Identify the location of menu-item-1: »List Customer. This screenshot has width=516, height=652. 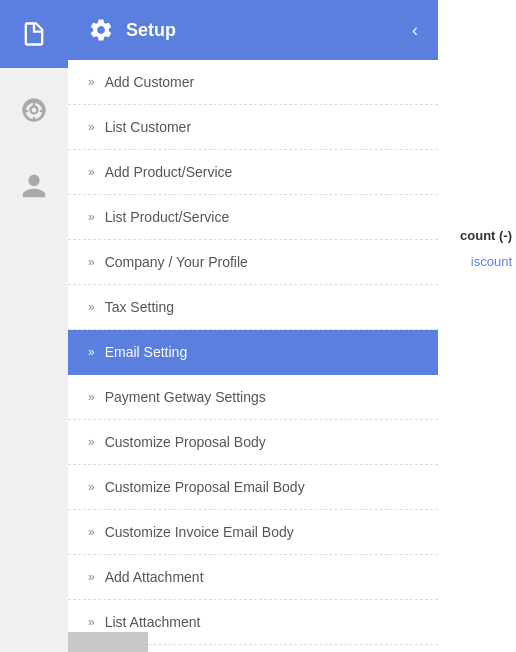
(253, 128).